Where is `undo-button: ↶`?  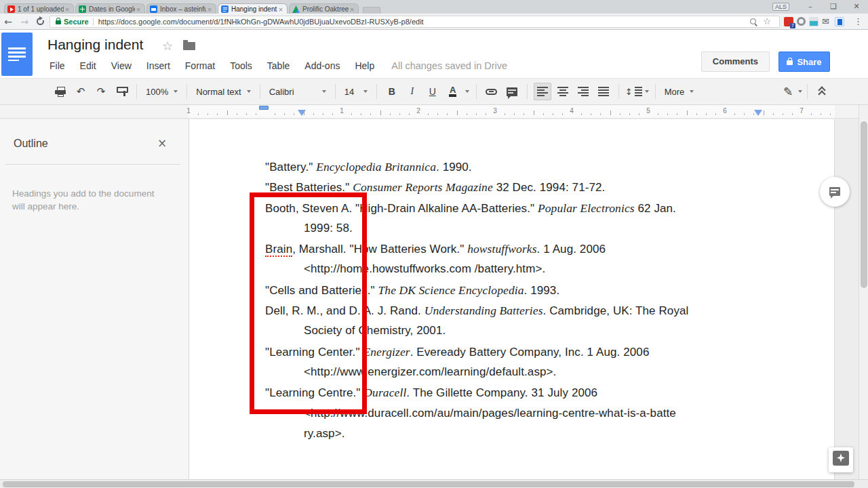 undo-button: ↶ is located at coordinates (81, 92).